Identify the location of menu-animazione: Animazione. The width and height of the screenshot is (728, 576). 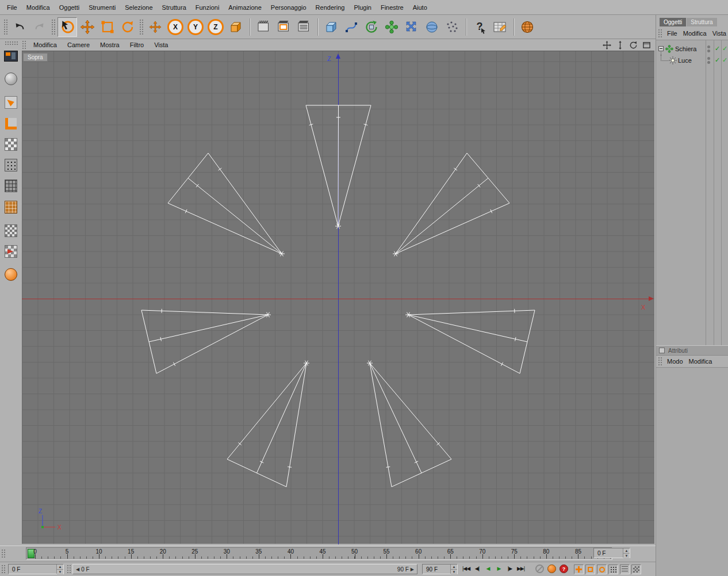
(245, 7).